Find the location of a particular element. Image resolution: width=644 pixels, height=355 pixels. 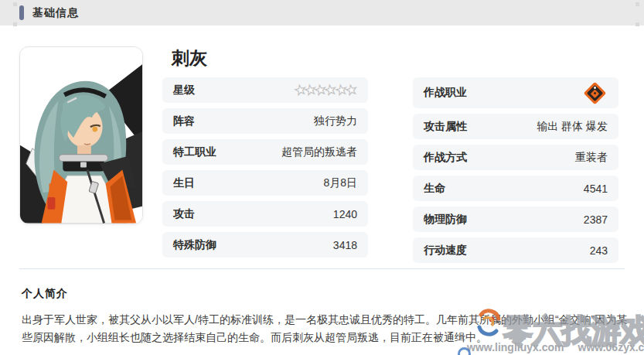

stat-value: 超管局的叛逃者 is located at coordinates (319, 152).